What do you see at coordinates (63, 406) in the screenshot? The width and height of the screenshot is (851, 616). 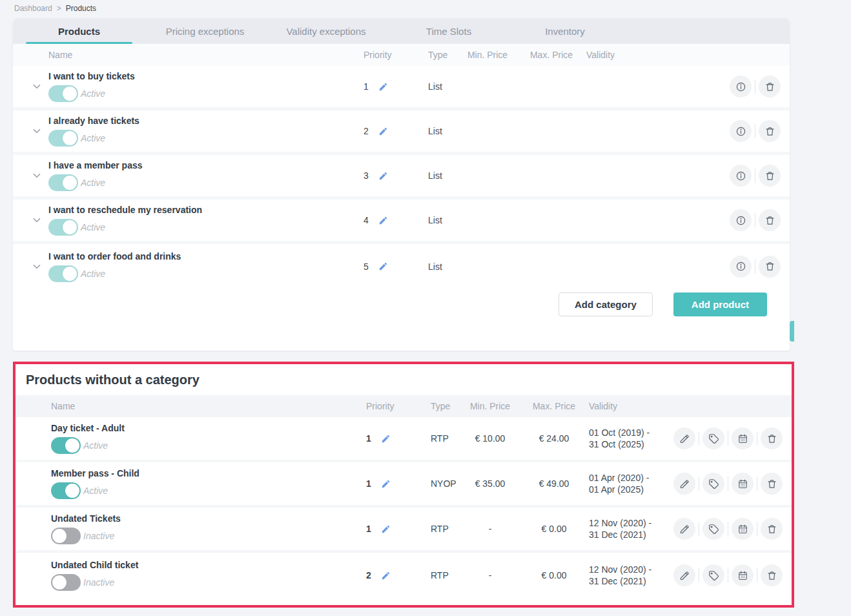 I see `column-header: Name` at bounding box center [63, 406].